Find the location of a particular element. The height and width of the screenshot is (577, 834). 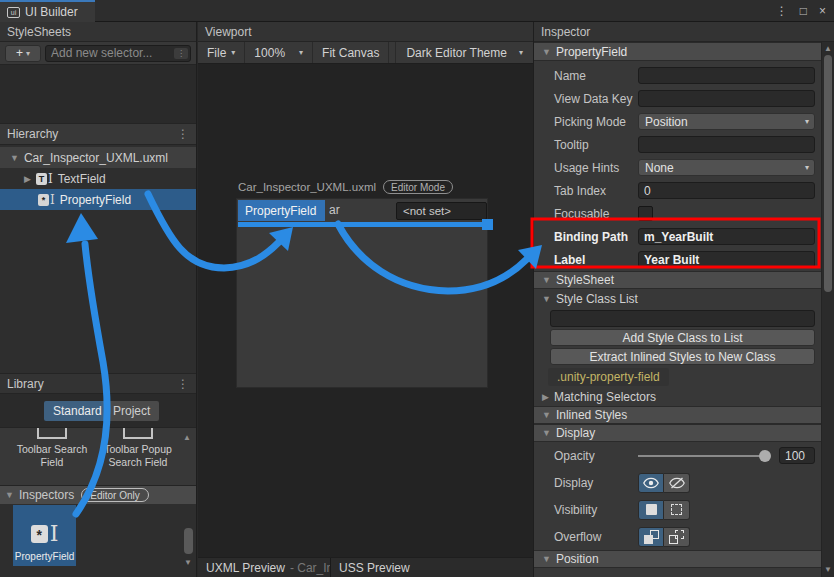

stylesheet-foldout: ▼ StyleSheet is located at coordinates (678, 280).